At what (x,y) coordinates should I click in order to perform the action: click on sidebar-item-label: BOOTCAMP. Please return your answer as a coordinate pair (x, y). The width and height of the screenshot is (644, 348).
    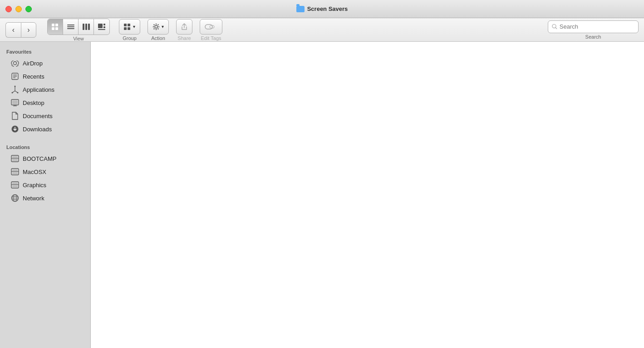
    Looking at the image, I should click on (39, 159).